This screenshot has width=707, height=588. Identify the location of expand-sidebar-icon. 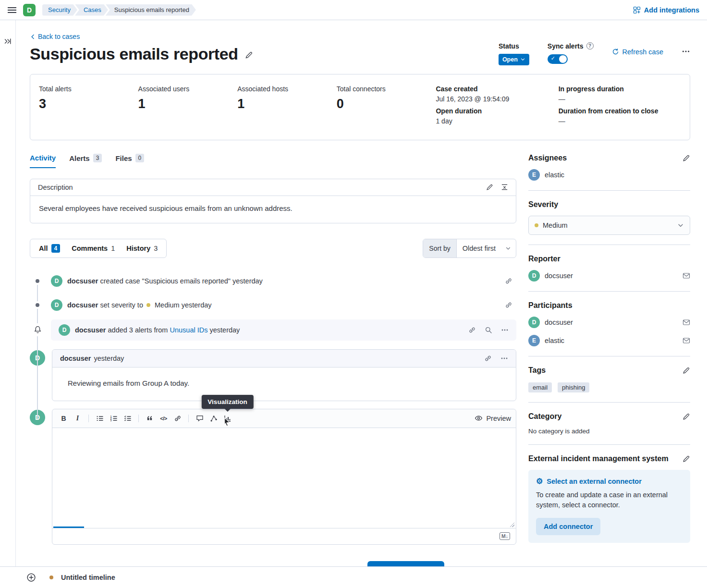
(8, 41).